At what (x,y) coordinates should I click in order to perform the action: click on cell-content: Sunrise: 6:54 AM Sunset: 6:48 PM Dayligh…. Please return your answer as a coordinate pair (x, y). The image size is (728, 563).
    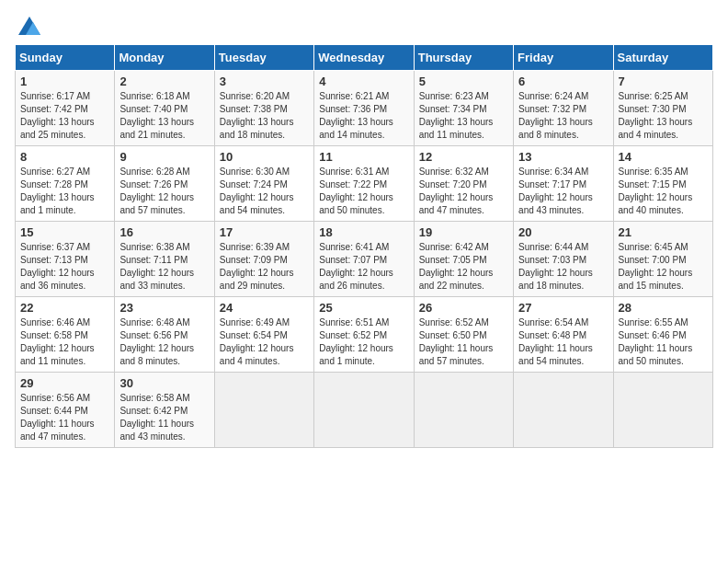
    Looking at the image, I should click on (563, 342).